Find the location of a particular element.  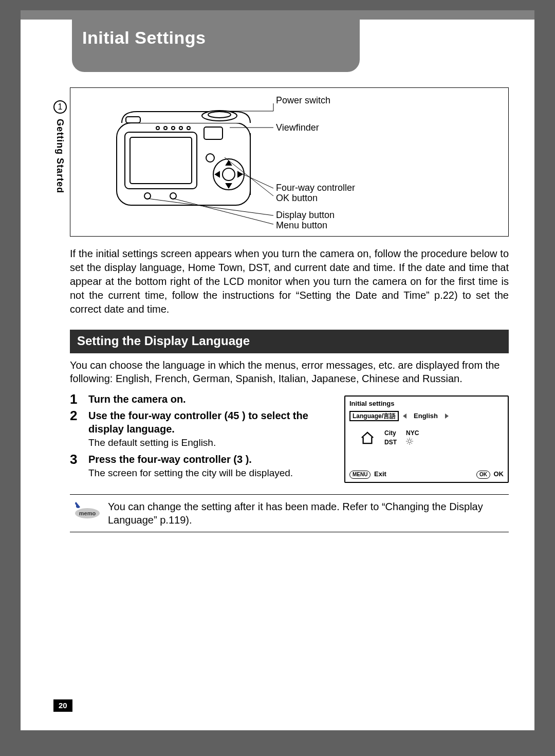

callout-power-switch: Power switch is located at coordinates (303, 101).